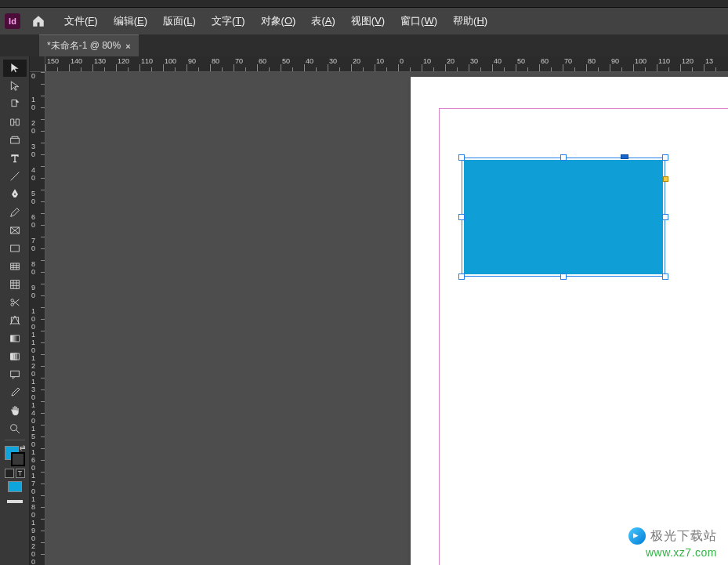 The image size is (728, 565). What do you see at coordinates (38, 127) in the screenshot?
I see `ruler-v-tick: 20` at bounding box center [38, 127].